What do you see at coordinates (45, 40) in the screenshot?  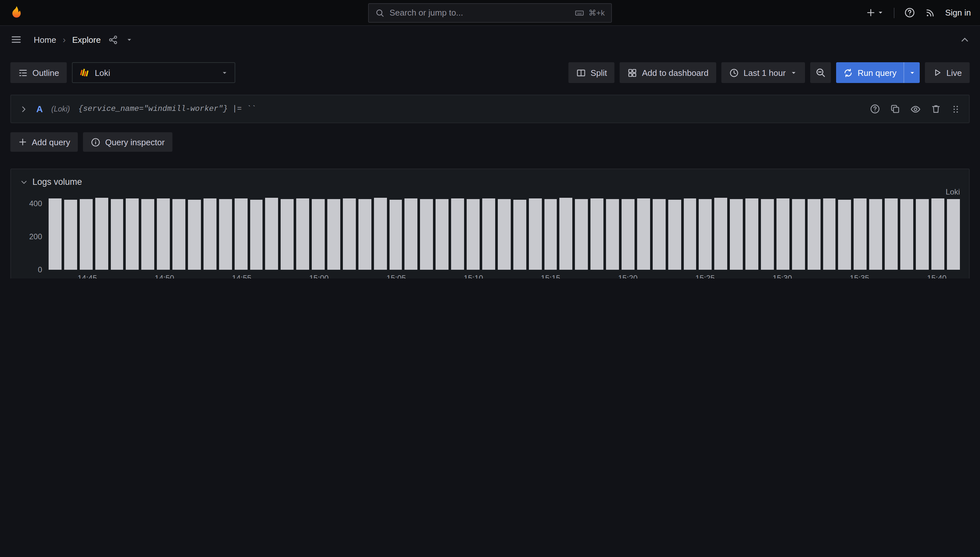 I see `breadcrumb-home: Home` at bounding box center [45, 40].